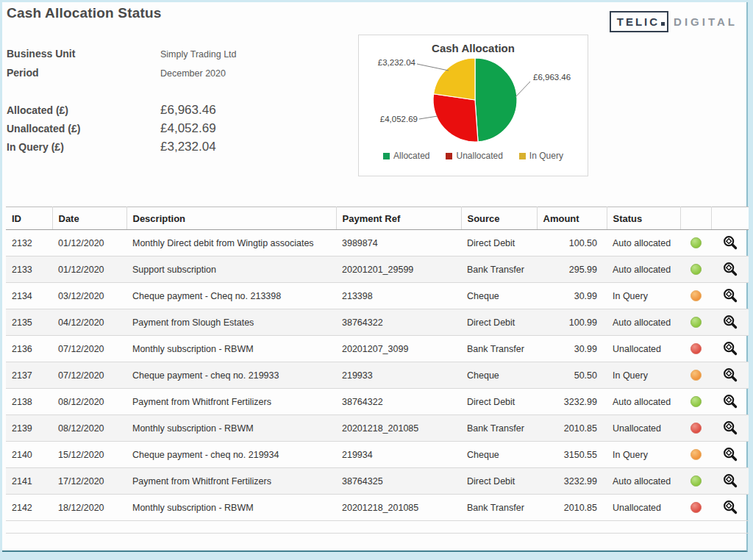 The width and height of the screenshot is (753, 560). Describe the element at coordinates (231, 402) in the screenshot. I see `cell-description: Payment from Whitfront Fertilizers` at that location.